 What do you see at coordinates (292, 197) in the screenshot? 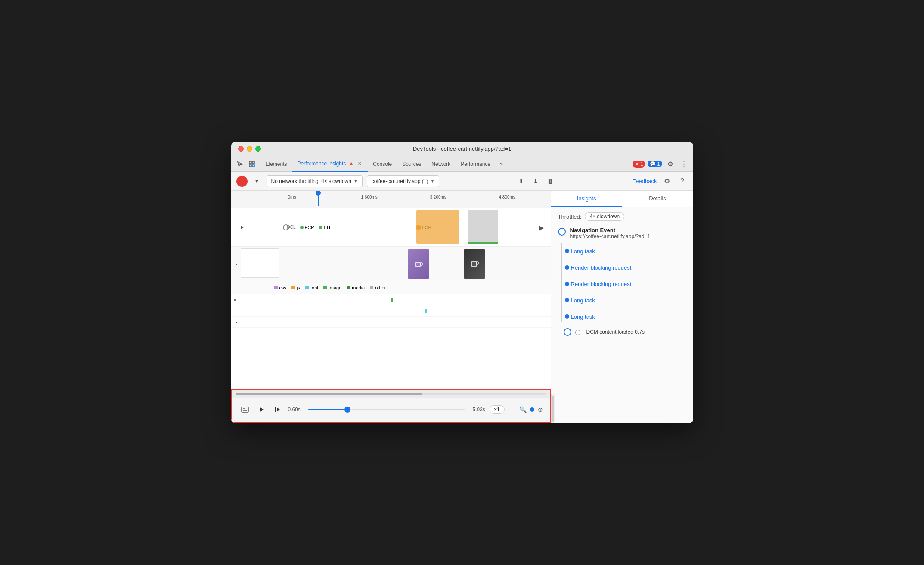
I see `tick-0ms: 0ms` at bounding box center [292, 197].